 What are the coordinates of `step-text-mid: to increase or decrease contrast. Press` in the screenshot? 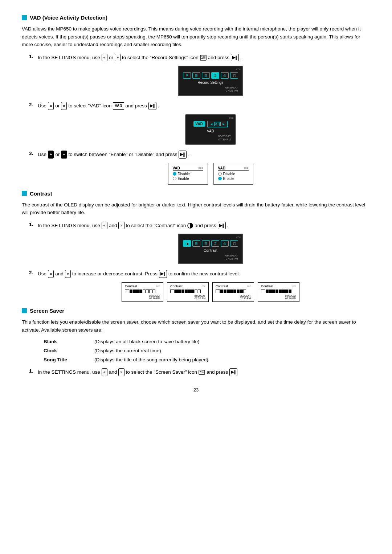 It's located at (115, 274).